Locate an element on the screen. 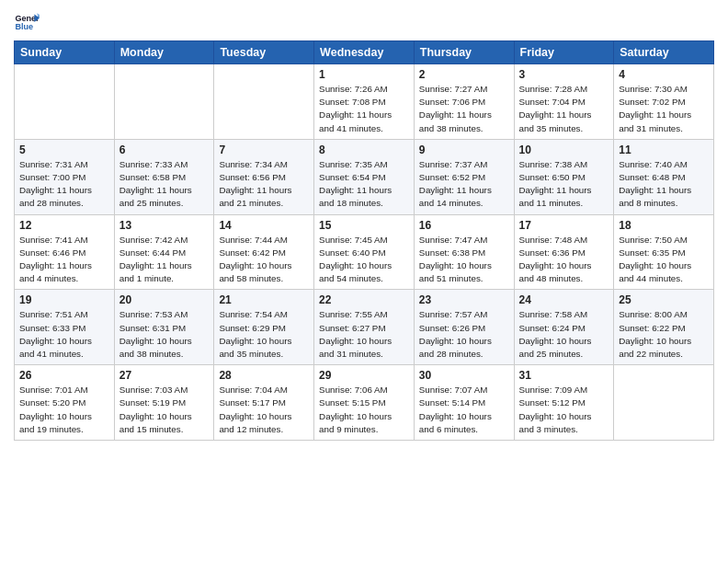  day-info: Sunrise: 7:03 AM Sunset: 5:19 PM Dayligh… is located at coordinates (165, 410).